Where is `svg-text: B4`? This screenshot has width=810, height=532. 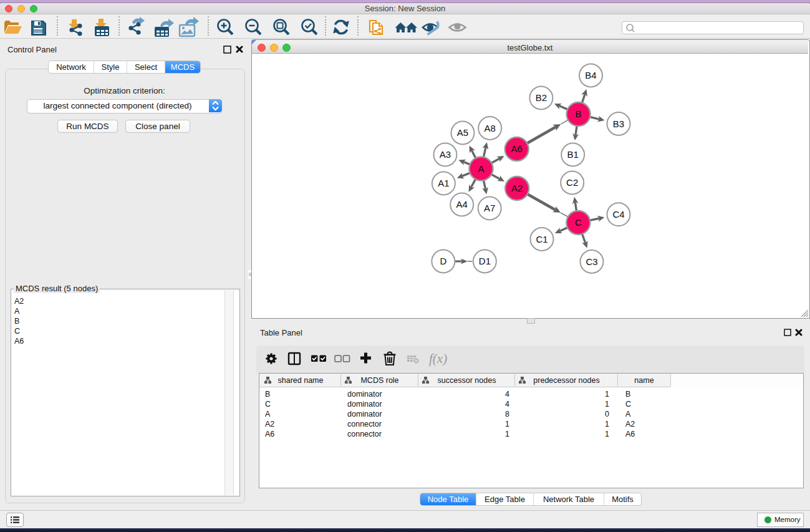 svg-text: B4 is located at coordinates (591, 75).